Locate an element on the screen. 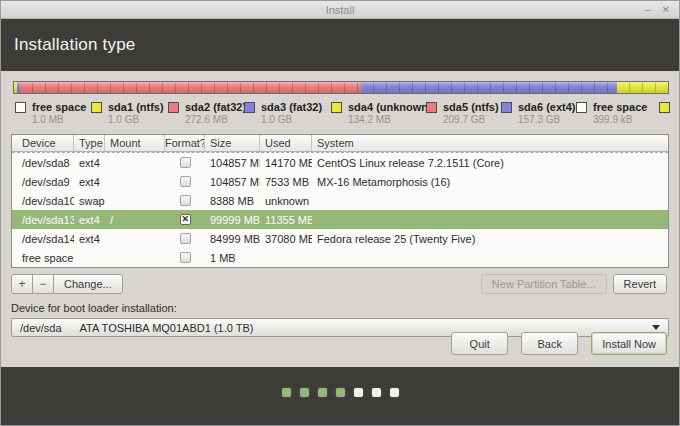 Image resolution: width=680 pixels, height=426 pixels. legend-size: 272.6 MB is located at coordinates (216, 120).